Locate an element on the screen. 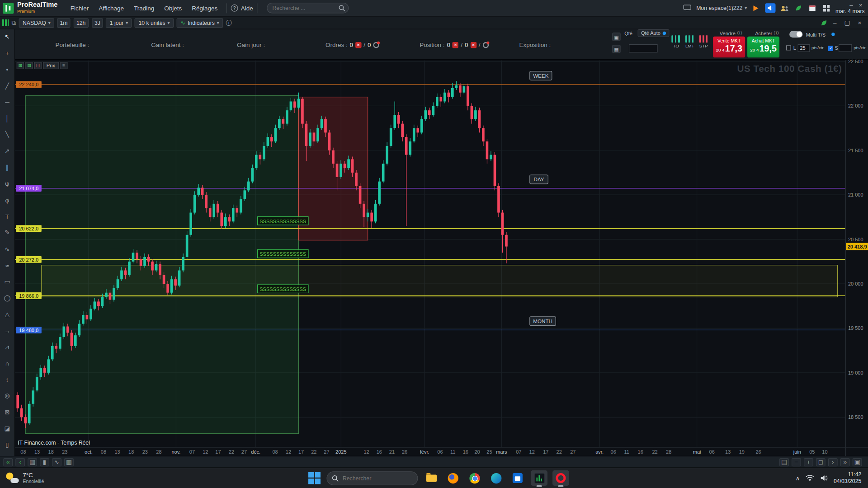 The width and height of the screenshot is (868, 488). minimize-window-button: – is located at coordinates (835, 23).